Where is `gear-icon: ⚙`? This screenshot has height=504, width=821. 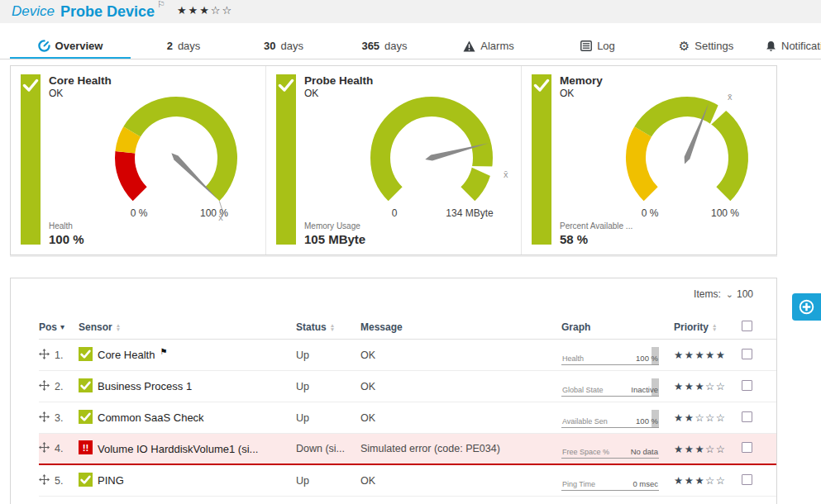
gear-icon: ⚙ is located at coordinates (685, 46).